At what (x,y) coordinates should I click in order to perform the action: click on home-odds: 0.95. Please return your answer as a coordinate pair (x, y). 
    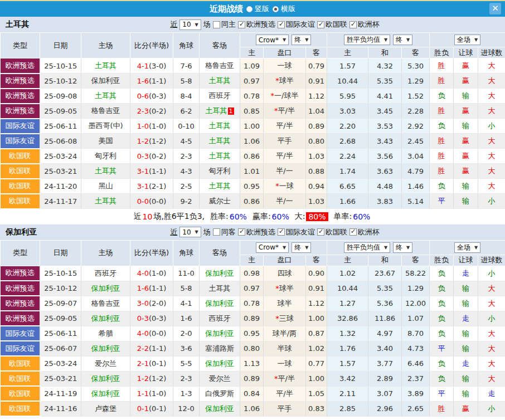
    Looking at the image, I should click on (252, 333).